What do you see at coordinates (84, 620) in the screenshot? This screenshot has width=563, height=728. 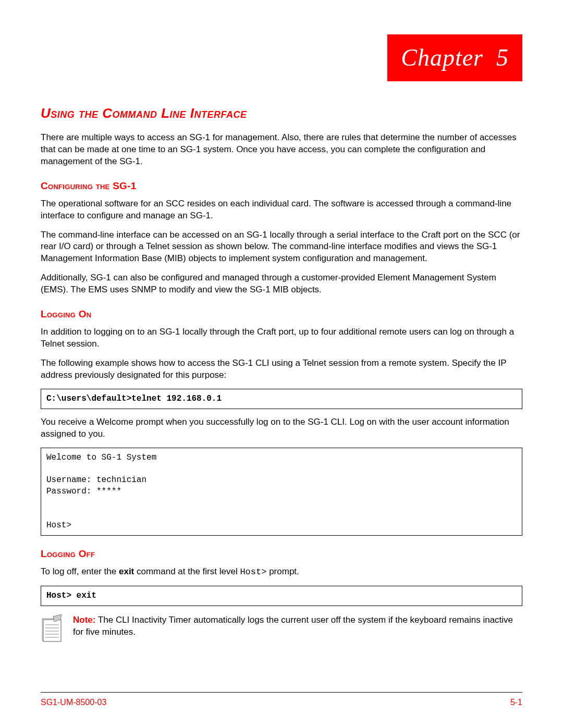 I see `note-label: Note:` at bounding box center [84, 620].